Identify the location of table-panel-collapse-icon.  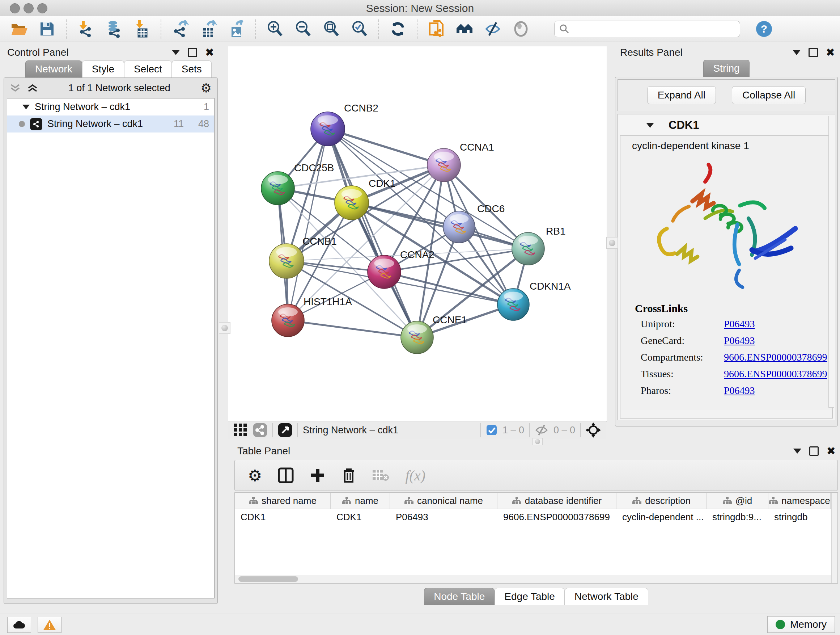
(797, 451).